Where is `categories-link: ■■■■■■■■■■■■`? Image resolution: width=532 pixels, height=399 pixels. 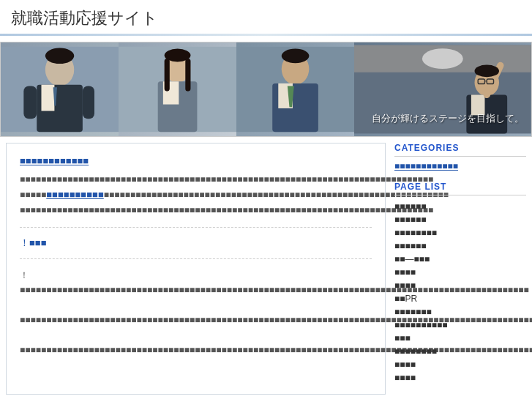
categories-link: ■■■■■■■■■■■■ is located at coordinates (460, 166).